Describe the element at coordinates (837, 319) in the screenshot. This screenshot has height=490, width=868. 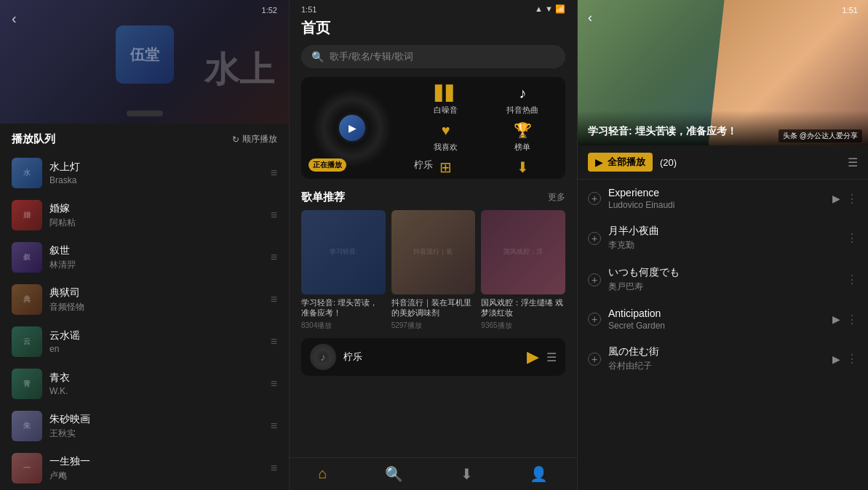
I see `mv-icon-3: ▶` at that location.